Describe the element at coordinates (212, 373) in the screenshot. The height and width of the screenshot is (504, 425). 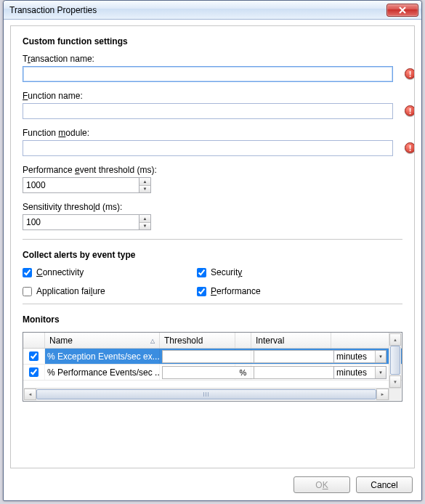
I see `table-row: % Performance Events/sec ... ▲▼ % ▲▼ min…` at that location.